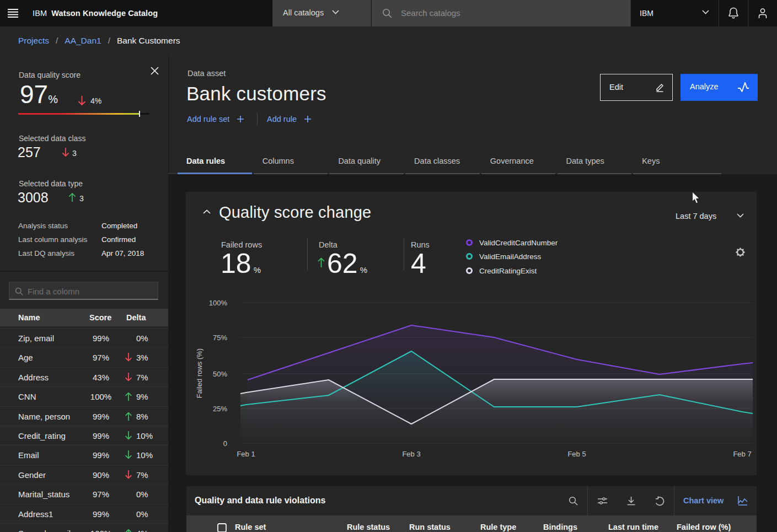 This screenshot has width=777, height=532. I want to click on svg-text: Failed rows (%), so click(200, 373).